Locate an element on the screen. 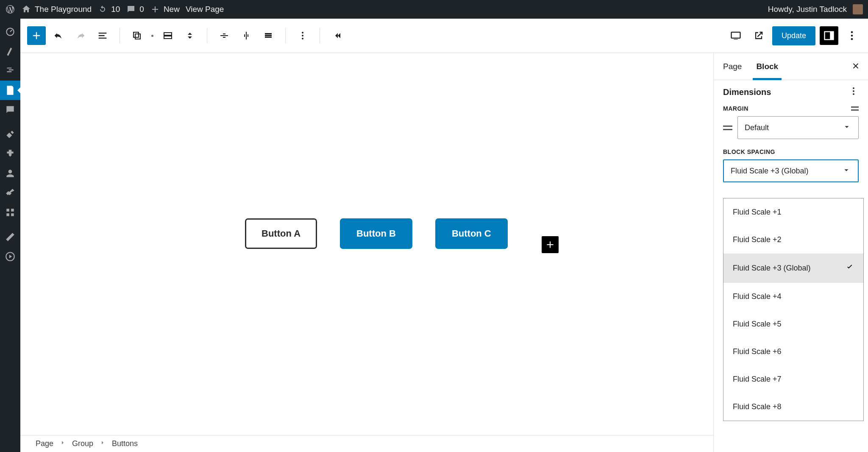 The image size is (868, 452). align-vertical-button is located at coordinates (246, 36).